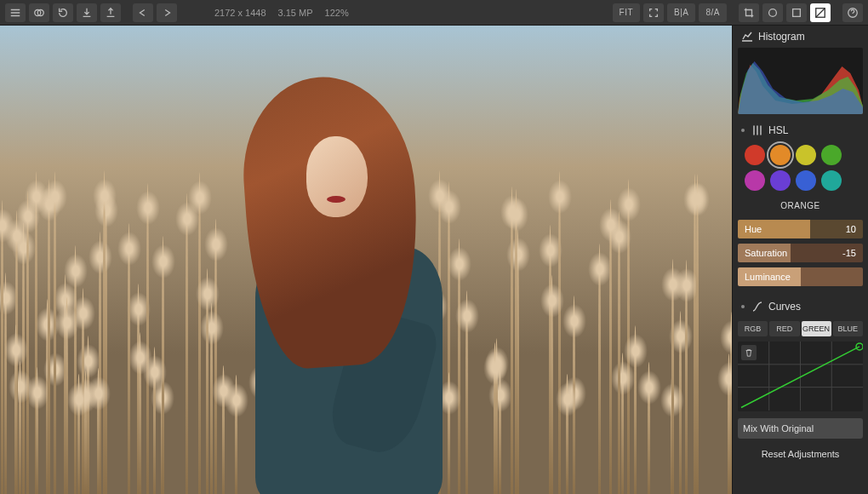 The height and width of the screenshot is (494, 868). Describe the element at coordinates (800, 454) in the screenshot. I see `reset-adjustments-button: Reset Adjustments` at that location.